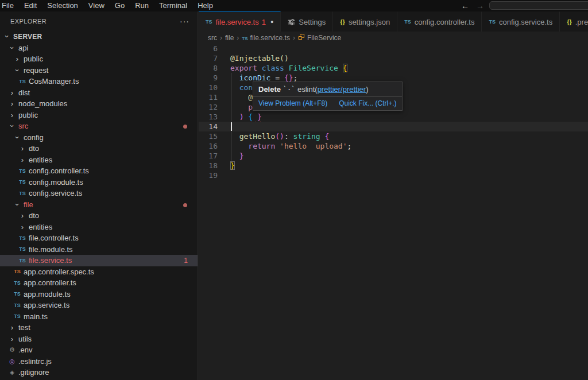 The width and height of the screenshot is (588, 380). I want to click on tree-item-label: file.service.ts, so click(51, 261).